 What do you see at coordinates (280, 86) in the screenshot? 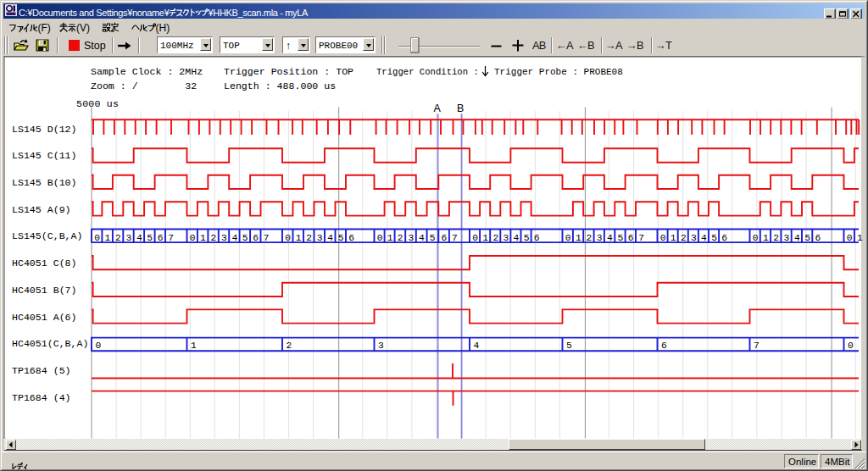
I see `svg-text: Length : 488.000 us` at bounding box center [280, 86].